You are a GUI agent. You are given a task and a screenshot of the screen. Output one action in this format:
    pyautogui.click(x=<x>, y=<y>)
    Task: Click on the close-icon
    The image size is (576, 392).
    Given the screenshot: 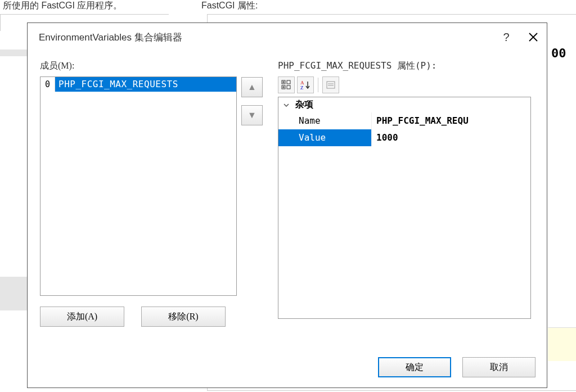 What is the action you would take?
    pyautogui.click(x=533, y=37)
    